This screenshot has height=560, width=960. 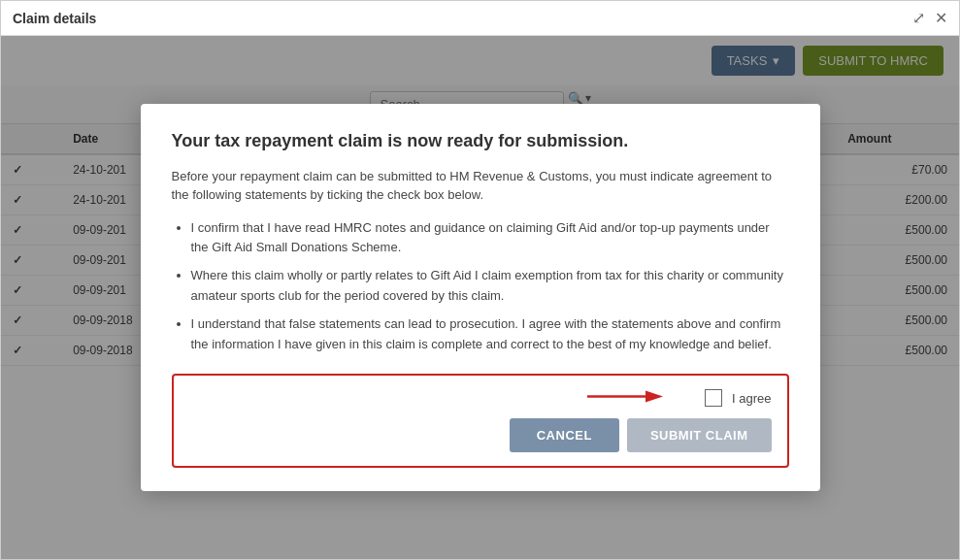 I want to click on modal-bullet-1: I confirm that I have read HMRC notes an…, so click(x=490, y=239).